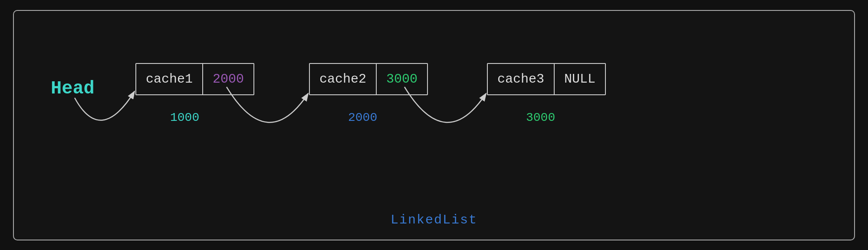 This screenshot has width=868, height=250. What do you see at coordinates (185, 117) in the screenshot?
I see `node1-address: 1000` at bounding box center [185, 117].